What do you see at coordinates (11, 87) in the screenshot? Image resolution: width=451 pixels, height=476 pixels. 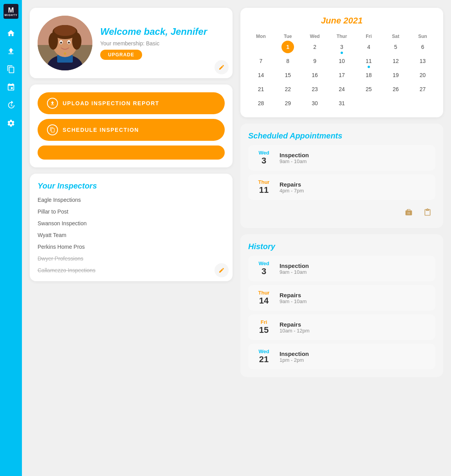 I see `sidebar-item-calendar` at bounding box center [11, 87].